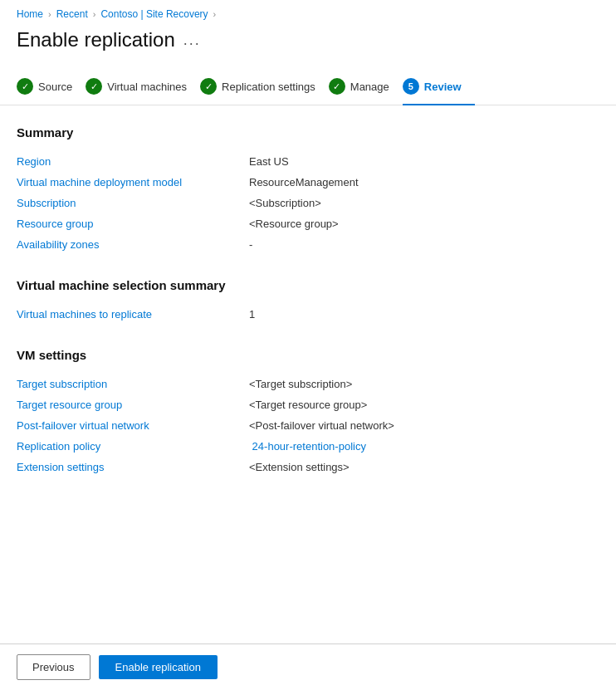 The height and width of the screenshot is (690, 616). I want to click on summary-label-deploy-model: Virtual machine deployment model, so click(133, 183).